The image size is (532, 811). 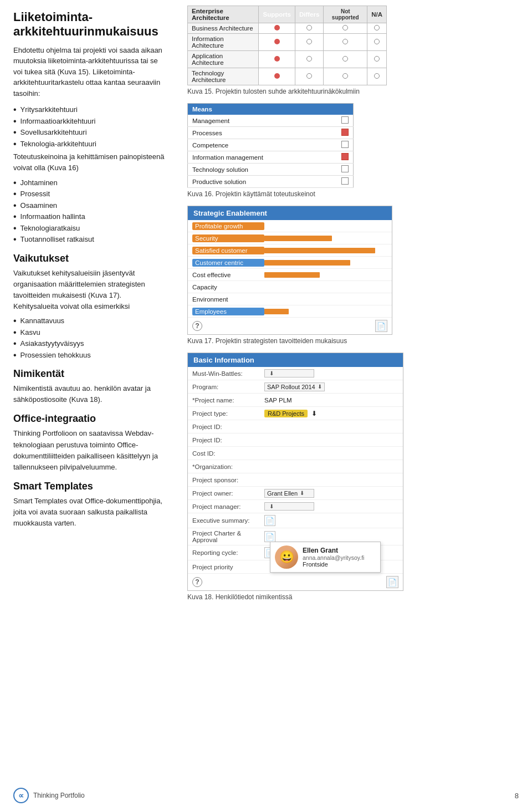 I want to click on vaikutukset-list: Kannattavuus Kasvu Asiakastyytyväisyys P…, so click(x=90, y=338).